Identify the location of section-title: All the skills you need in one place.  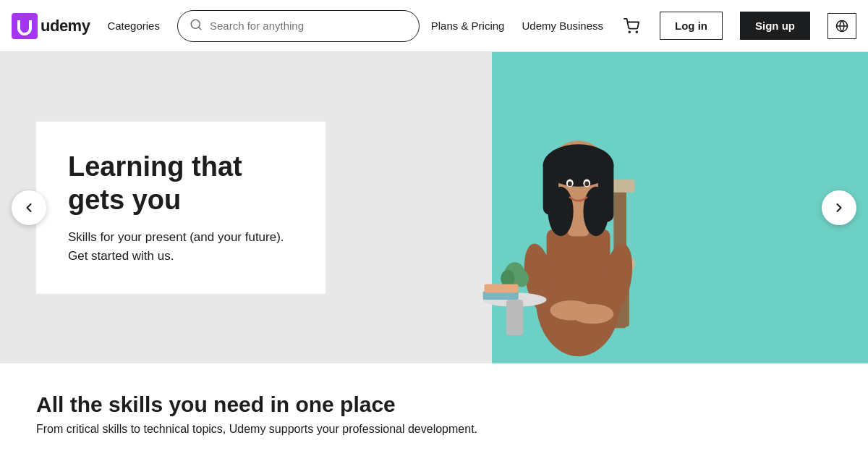
(434, 405).